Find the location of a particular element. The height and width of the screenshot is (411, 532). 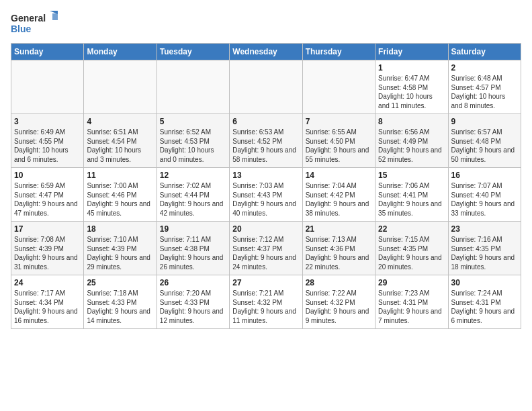

day-number: 13 is located at coordinates (266, 175).